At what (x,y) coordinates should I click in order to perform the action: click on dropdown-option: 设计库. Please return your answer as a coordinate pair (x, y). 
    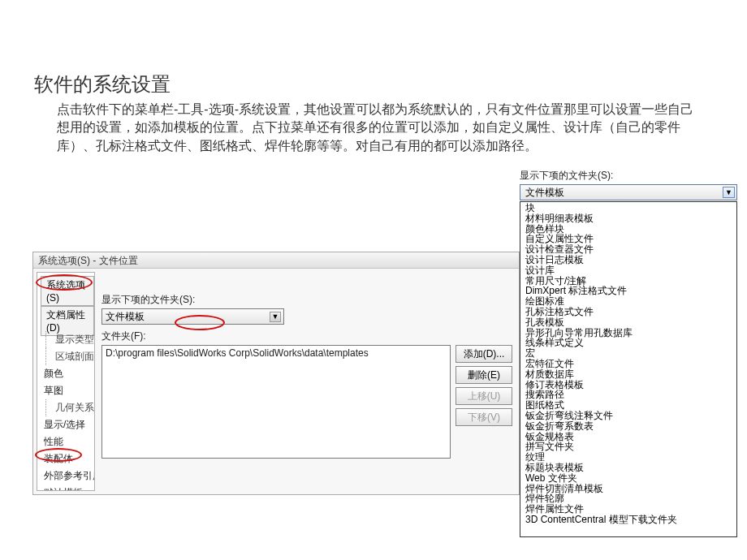
    Looking at the image, I should click on (628, 271).